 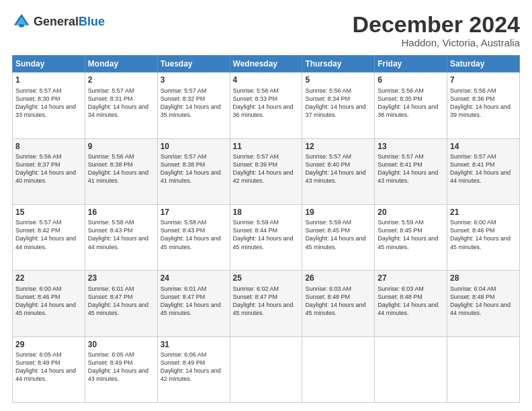 I want to click on title-block: December 2024 Haddon, Victoria, Australi…, so click(x=436, y=30).